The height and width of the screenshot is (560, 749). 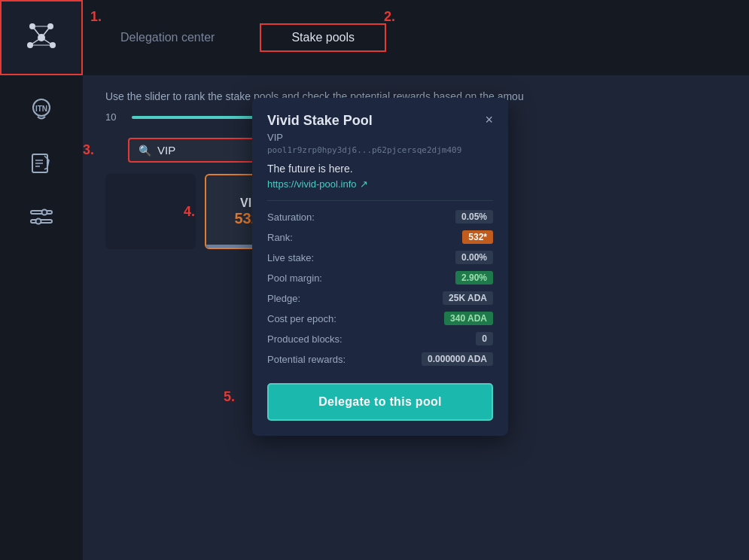 What do you see at coordinates (41, 38) in the screenshot?
I see `sidebar-logo` at bounding box center [41, 38].